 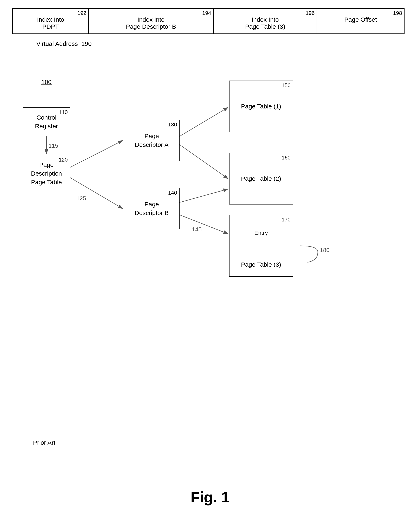 I want to click on ref-194: 194, so click(x=207, y=13).